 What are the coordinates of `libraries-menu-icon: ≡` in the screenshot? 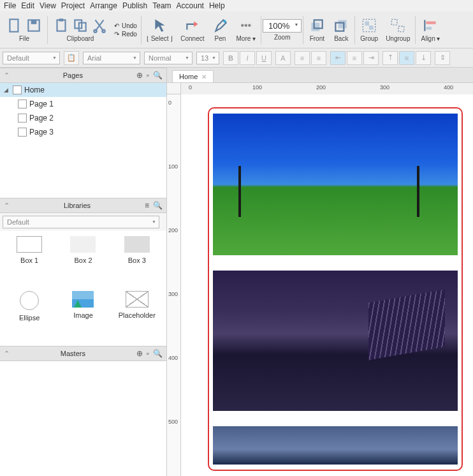 It's located at (147, 205).